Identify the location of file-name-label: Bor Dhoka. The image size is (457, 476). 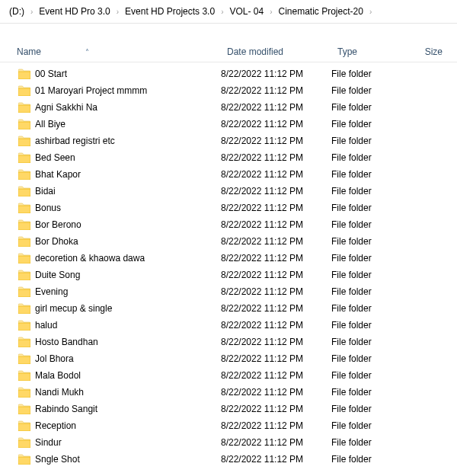
(56, 241).